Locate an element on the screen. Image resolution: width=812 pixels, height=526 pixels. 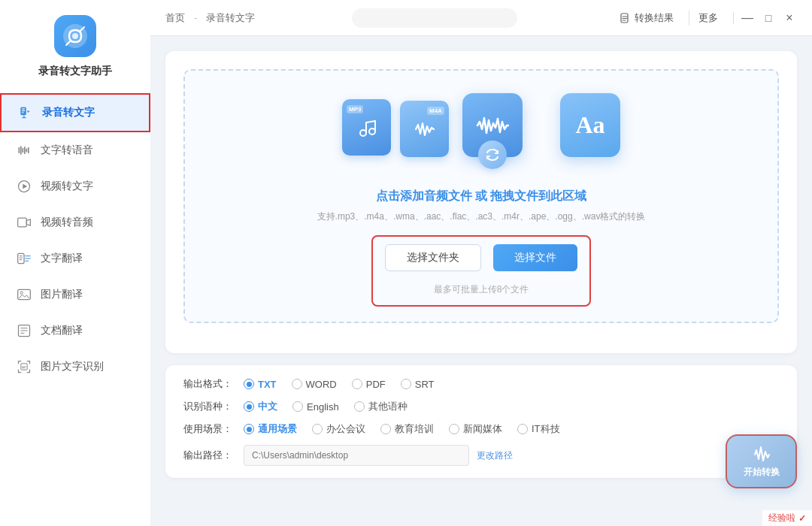
music-icon is located at coordinates (367, 128).